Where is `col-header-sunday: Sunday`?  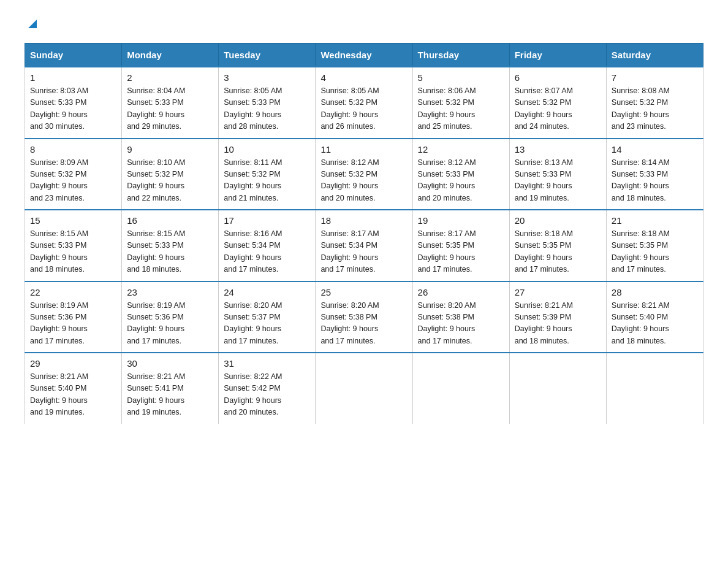 col-header-sunday: Sunday is located at coordinates (74, 55).